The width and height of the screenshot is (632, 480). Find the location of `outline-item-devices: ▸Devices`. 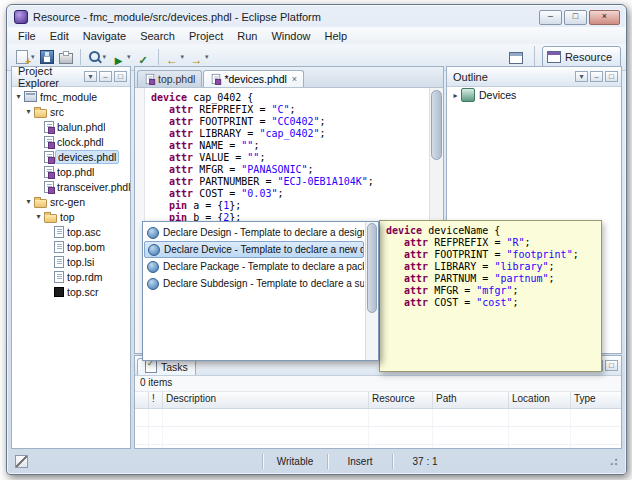

outline-item-devices: ▸Devices is located at coordinates (534, 95).